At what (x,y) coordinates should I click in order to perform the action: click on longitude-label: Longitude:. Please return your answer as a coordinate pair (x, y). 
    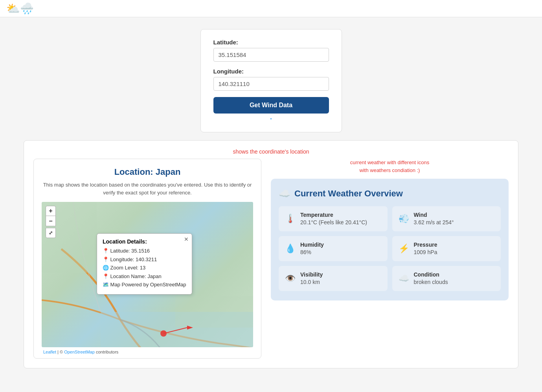
    Looking at the image, I should click on (271, 71).